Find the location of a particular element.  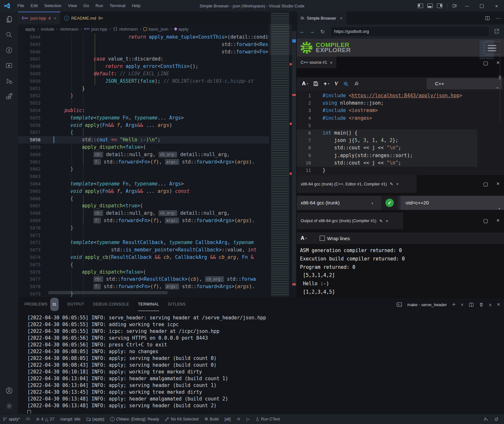

close-button: × is located at coordinates (497, 6).